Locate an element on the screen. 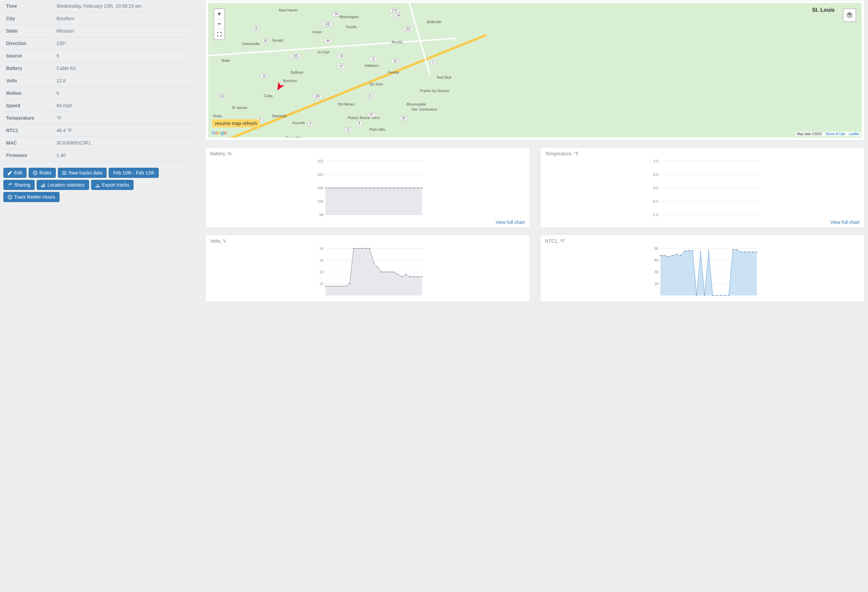 This screenshot has height=592, width=868. svg-text: 13 is located at coordinates (321, 272).